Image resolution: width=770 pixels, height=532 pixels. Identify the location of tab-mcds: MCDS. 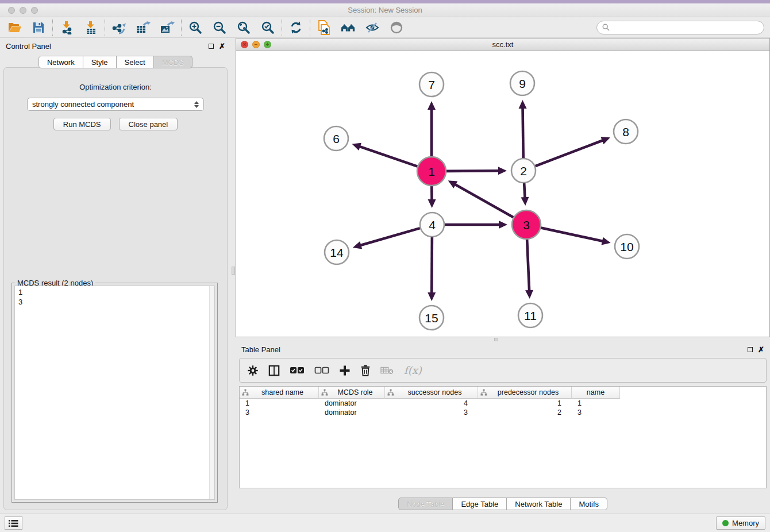
(174, 62).